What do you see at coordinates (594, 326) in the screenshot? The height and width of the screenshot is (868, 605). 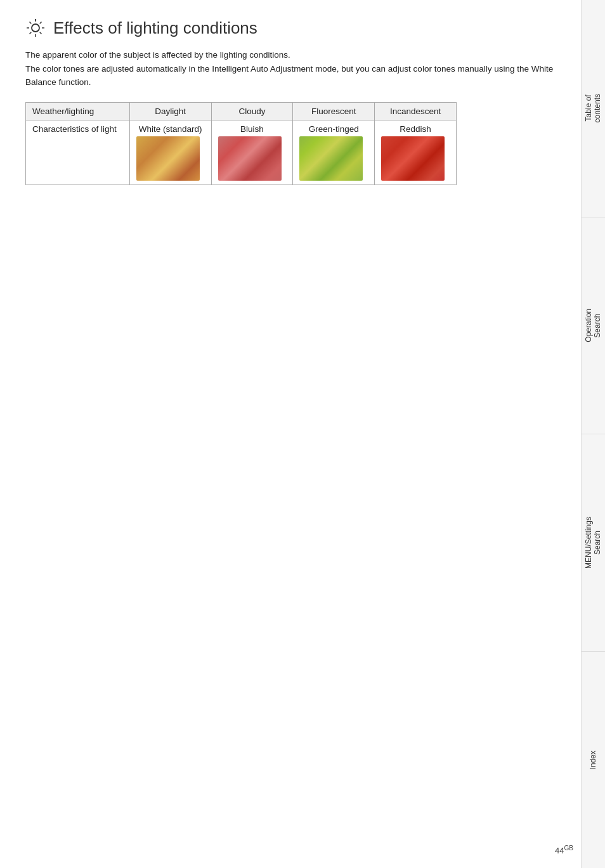 I see `sidebar-tab-operation-search: OperationSearch` at bounding box center [594, 326].